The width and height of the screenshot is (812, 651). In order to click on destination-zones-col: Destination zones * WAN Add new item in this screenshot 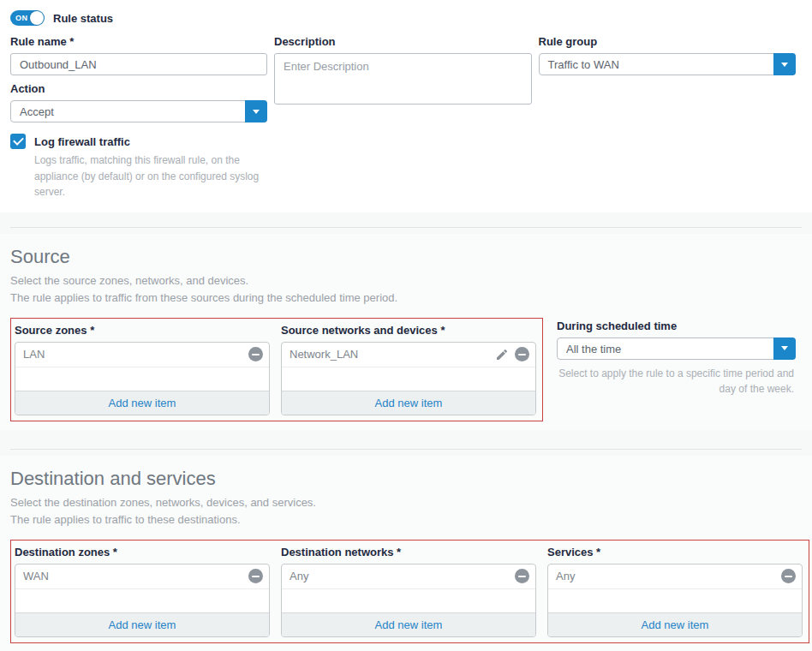, I will do `click(142, 591)`.